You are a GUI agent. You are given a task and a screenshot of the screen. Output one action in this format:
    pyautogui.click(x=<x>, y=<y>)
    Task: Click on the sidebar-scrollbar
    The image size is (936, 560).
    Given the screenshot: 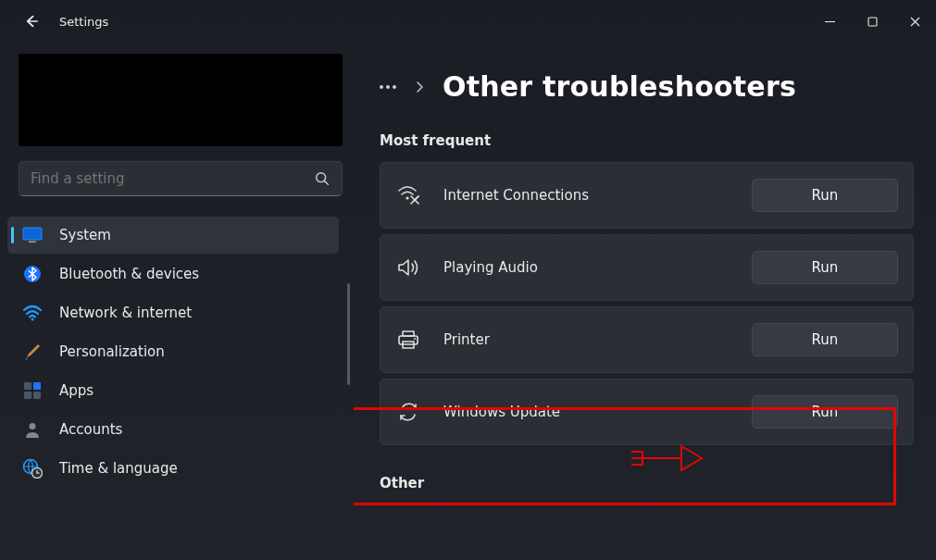 What is the action you would take?
    pyautogui.click(x=348, y=334)
    